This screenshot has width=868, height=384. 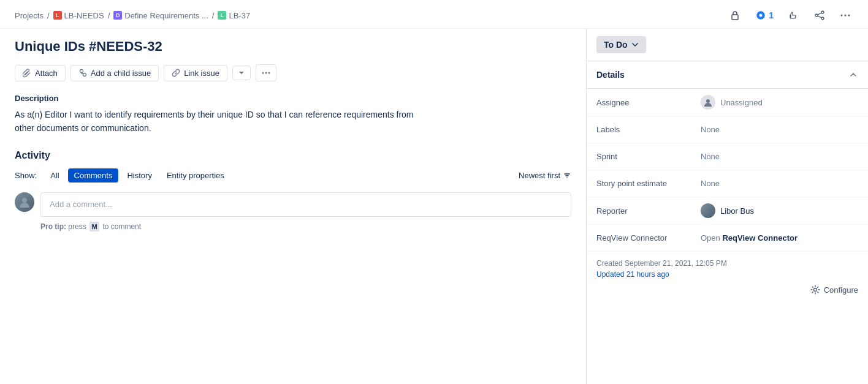 What do you see at coordinates (55, 175) in the screenshot?
I see `tab-all: All` at bounding box center [55, 175].